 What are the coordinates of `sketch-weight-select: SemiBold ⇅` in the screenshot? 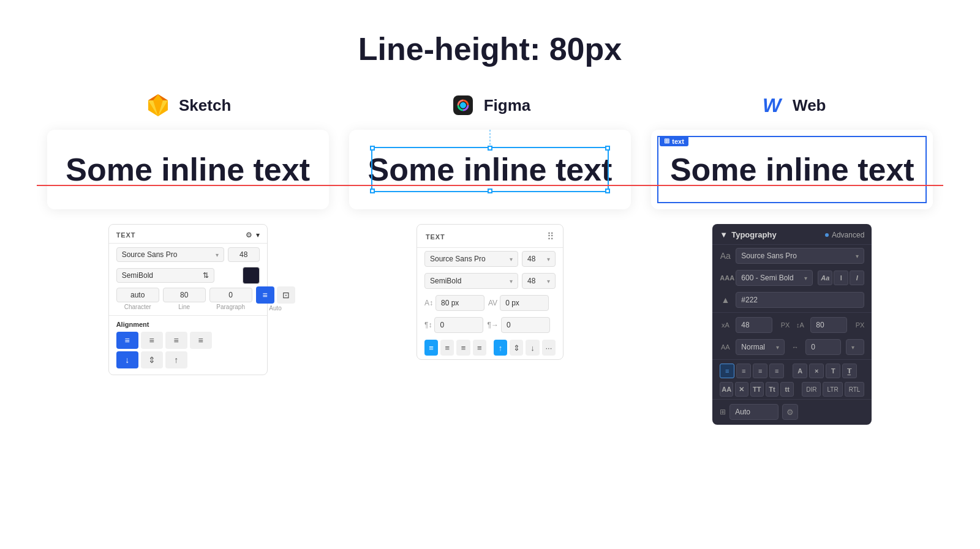 It's located at (165, 275).